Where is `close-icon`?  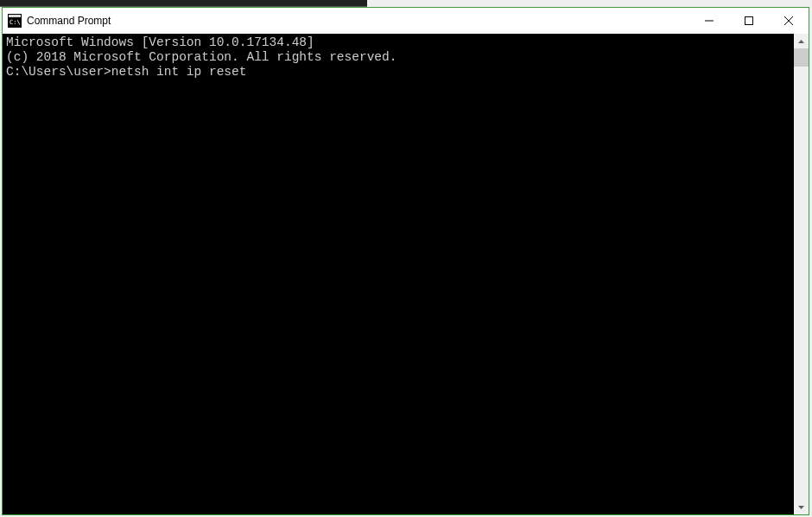 close-icon is located at coordinates (789, 21).